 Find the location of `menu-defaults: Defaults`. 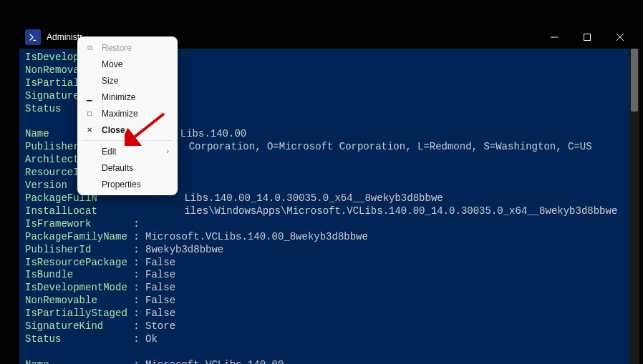

menu-defaults: Defaults is located at coordinates (127, 167).